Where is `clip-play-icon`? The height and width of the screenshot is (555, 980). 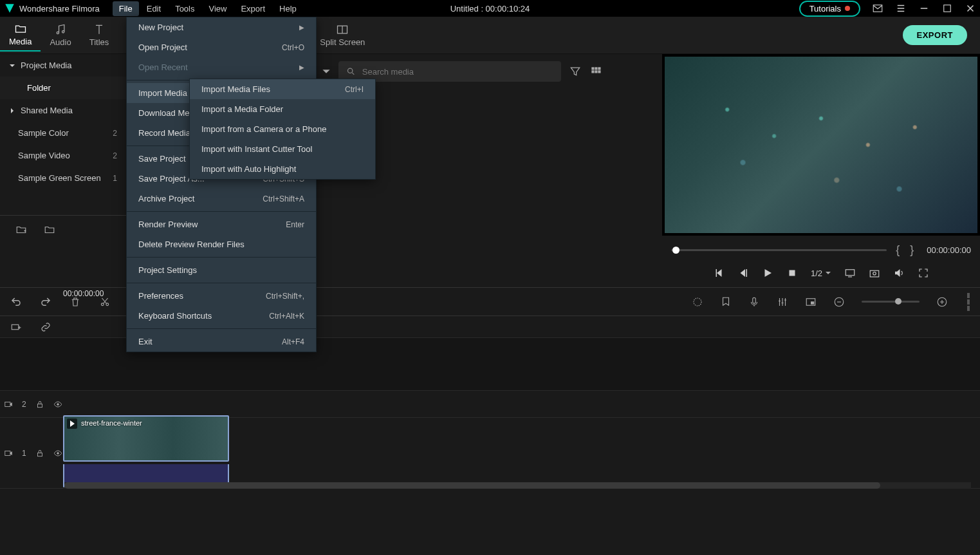 clip-play-icon is located at coordinates (72, 424).